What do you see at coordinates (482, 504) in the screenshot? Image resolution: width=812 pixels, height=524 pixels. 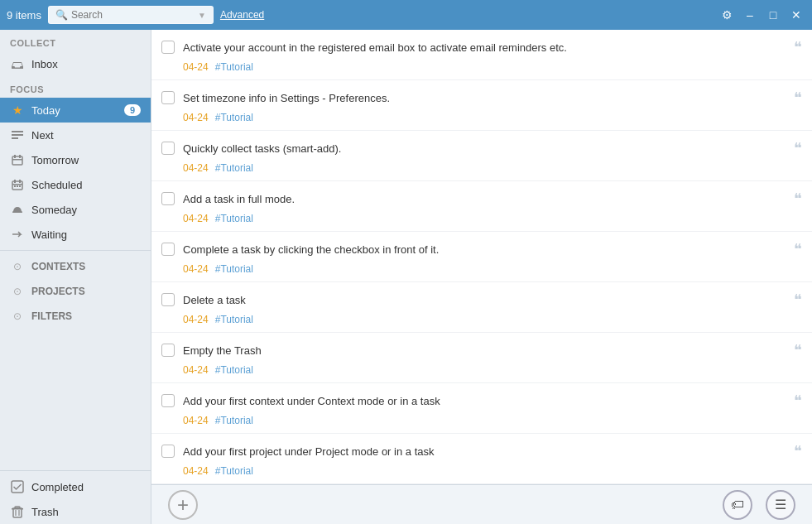 I see `bottom-toolbar: + 🏷 ☰` at bounding box center [482, 504].